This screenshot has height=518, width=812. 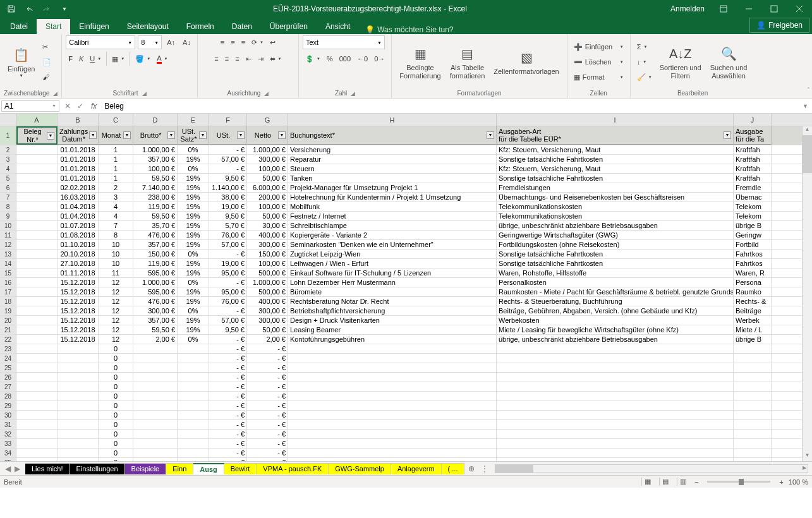 I want to click on table-header-cell: Monat▼, so click(x=116, y=135).